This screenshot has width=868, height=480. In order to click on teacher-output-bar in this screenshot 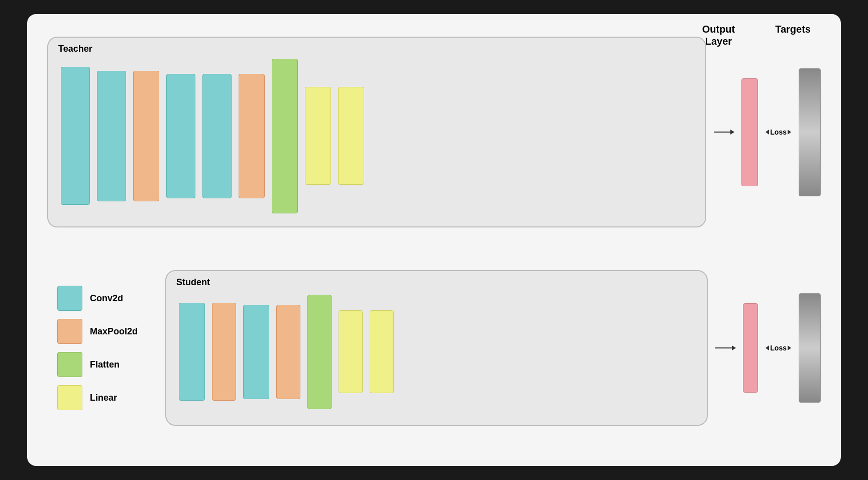, I will do `click(749, 133)`.